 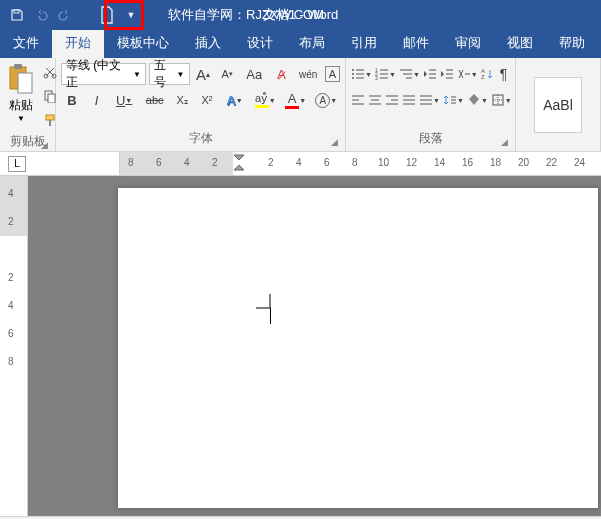 What do you see at coordinates (468, 74) in the screenshot?
I see `asian-layout-icon: ▼` at bounding box center [468, 74].